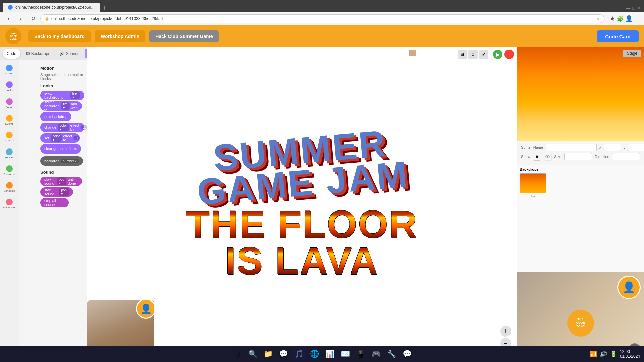 The height and width of the screenshot is (362, 644). Describe the element at coordinates (558, 157) in the screenshot. I see `size-label: Size` at that location.